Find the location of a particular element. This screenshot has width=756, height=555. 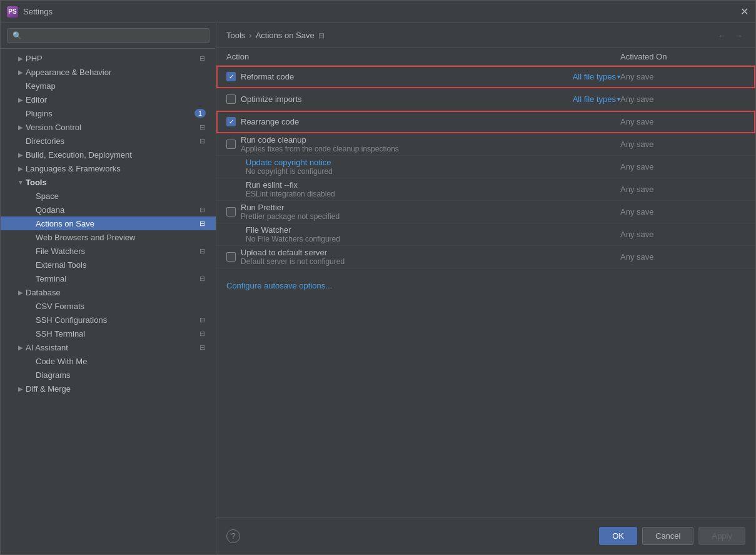

row-run-prettier: Run Prettier Prettier package not specif… is located at coordinates (423, 211).